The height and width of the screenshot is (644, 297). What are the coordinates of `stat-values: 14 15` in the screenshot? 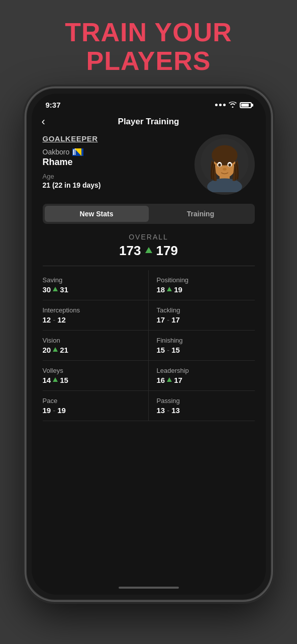 It's located at (91, 380).